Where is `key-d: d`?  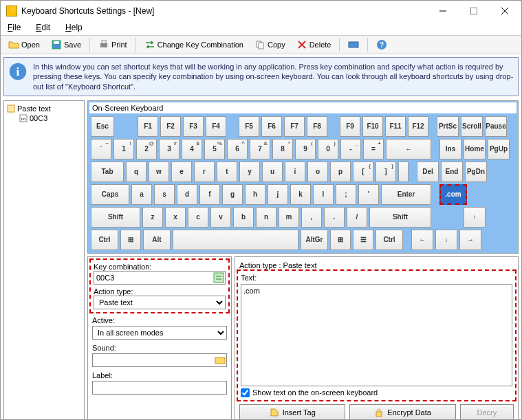
key-d: d is located at coordinates (187, 195).